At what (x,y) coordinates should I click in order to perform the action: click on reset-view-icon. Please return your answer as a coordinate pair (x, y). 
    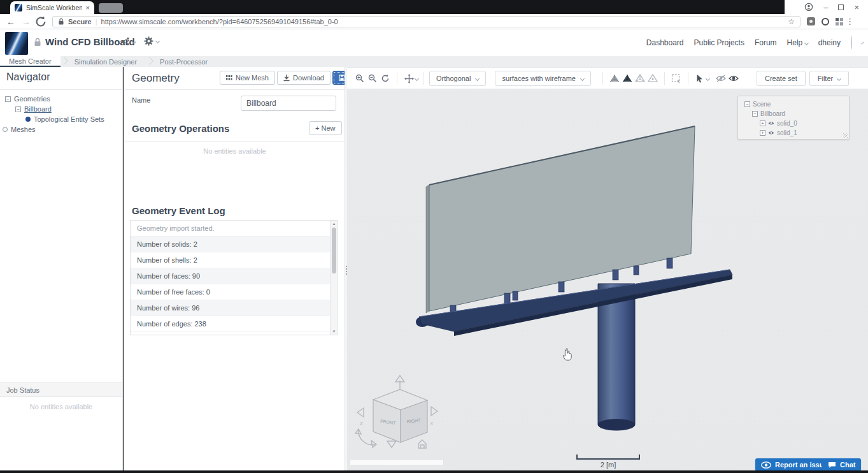
    Looking at the image, I should click on (385, 78).